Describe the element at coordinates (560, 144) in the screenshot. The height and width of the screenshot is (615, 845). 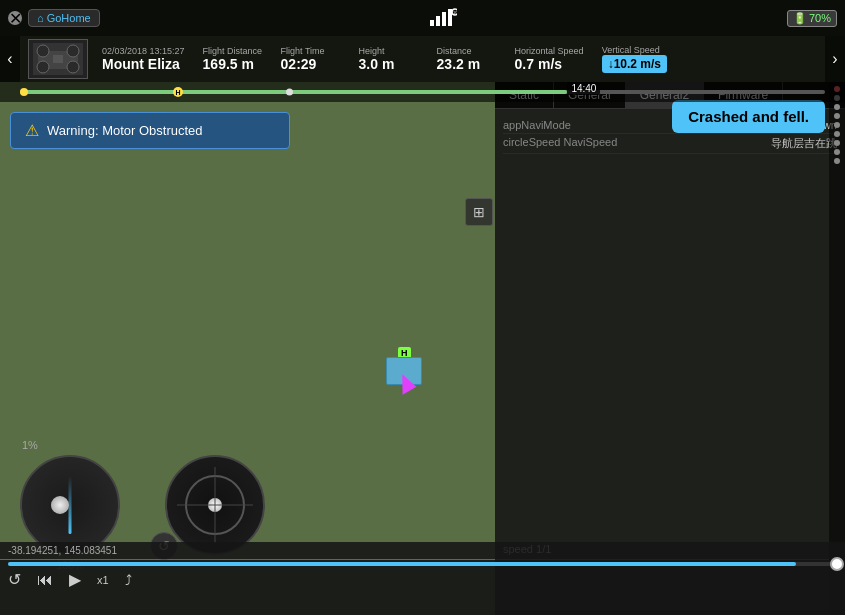
I see `panel-row2-label: circleSpeed NaviSpeed` at that location.